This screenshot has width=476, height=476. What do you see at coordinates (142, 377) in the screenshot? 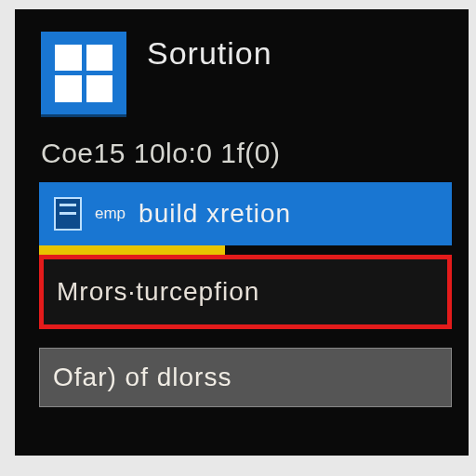
I see `neutral-action-label: Ofar) of dlorss` at bounding box center [142, 377].